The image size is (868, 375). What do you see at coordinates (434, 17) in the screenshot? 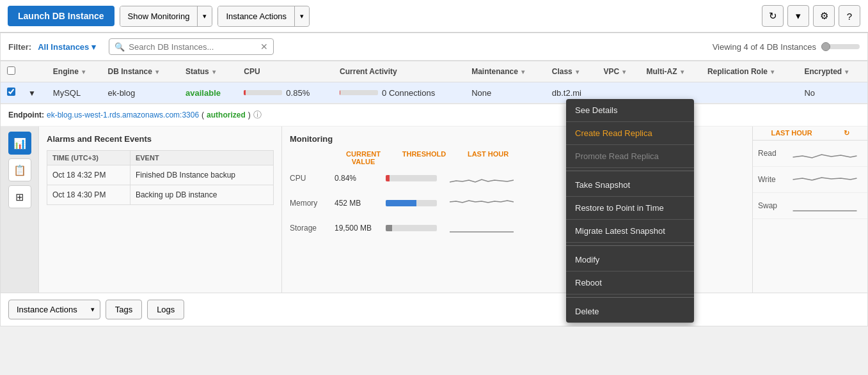
I see `top-toolbar: Launch DB Instance Show Monitoring ▾ Ins…` at bounding box center [434, 17].